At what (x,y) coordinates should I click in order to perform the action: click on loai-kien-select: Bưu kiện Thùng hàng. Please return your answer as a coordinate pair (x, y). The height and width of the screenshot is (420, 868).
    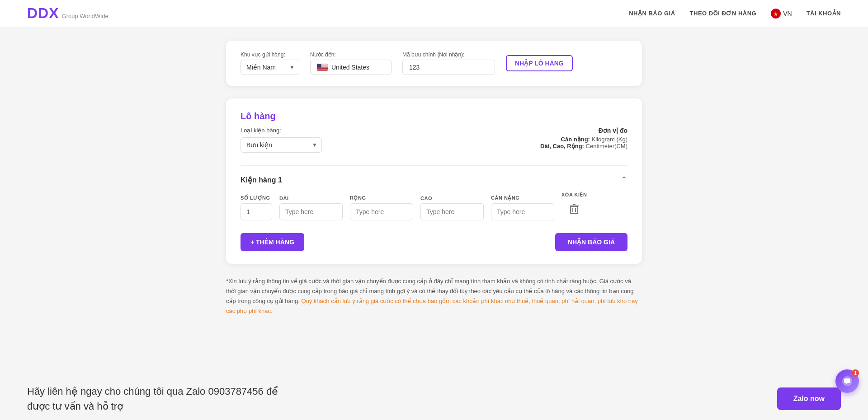
    Looking at the image, I should click on (281, 145).